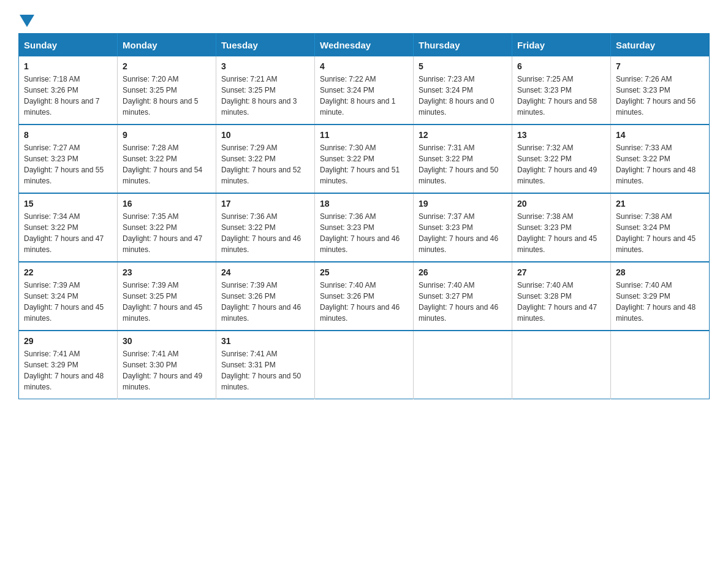  I want to click on day-number: 30, so click(167, 341).